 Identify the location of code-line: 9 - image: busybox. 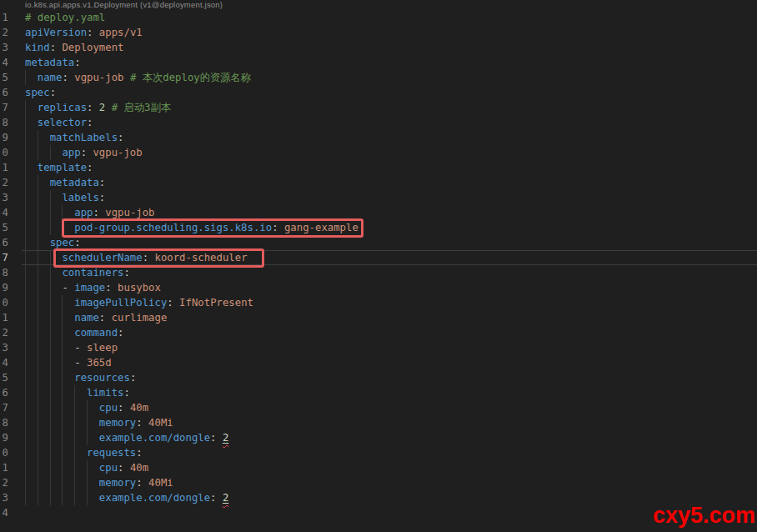
(378, 288).